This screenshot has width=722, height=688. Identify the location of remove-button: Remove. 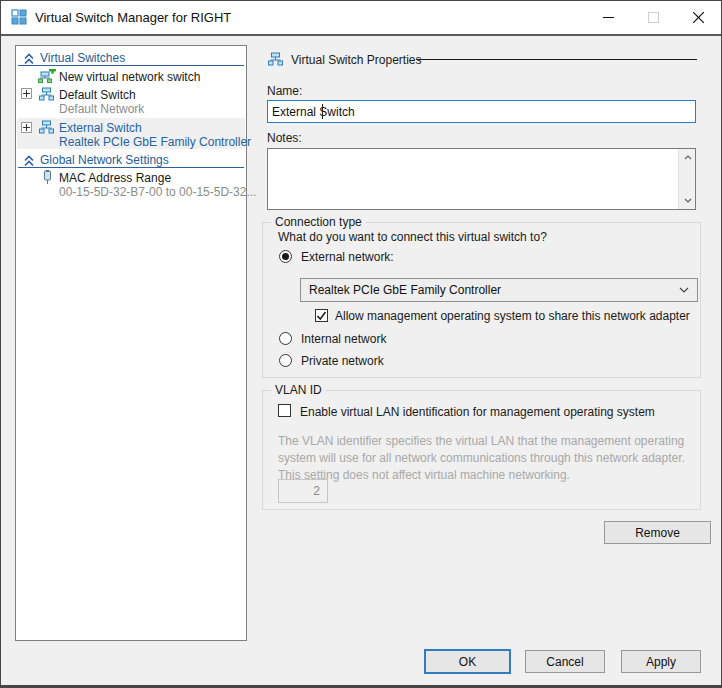
(658, 532).